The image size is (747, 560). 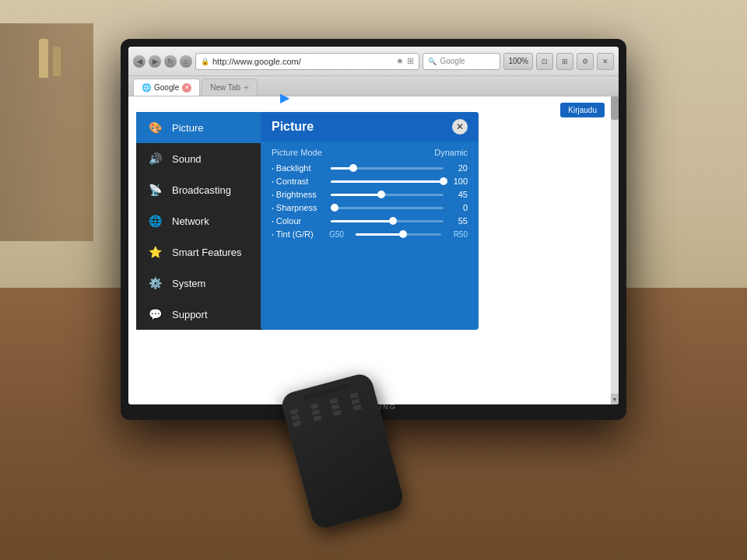 I want to click on brightness-fill, so click(x=356, y=194).